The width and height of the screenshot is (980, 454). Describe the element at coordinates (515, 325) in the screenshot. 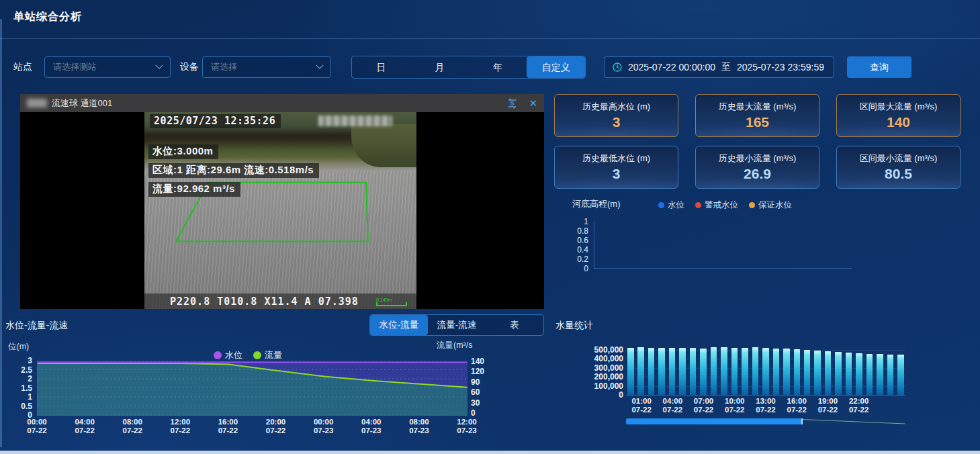

I see `tab-table: 表` at that location.